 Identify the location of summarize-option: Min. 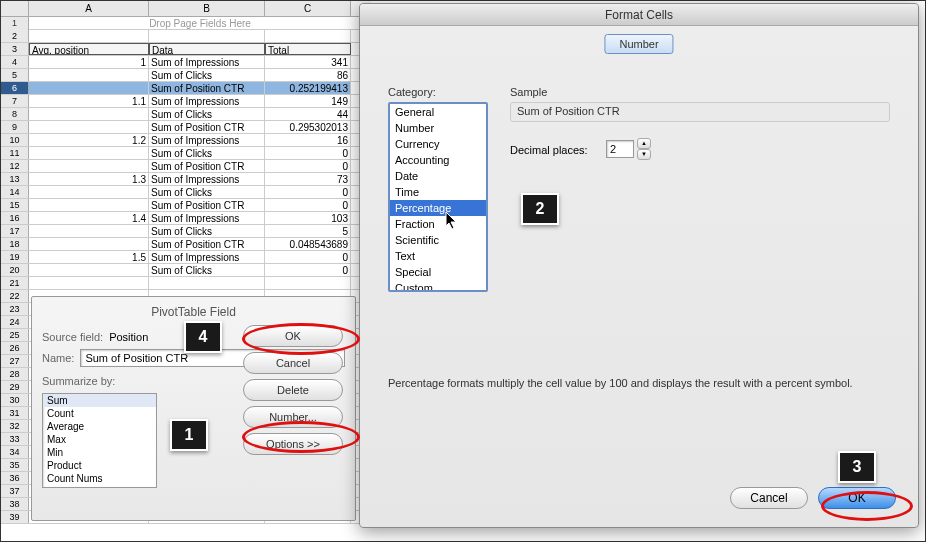
(100, 452).